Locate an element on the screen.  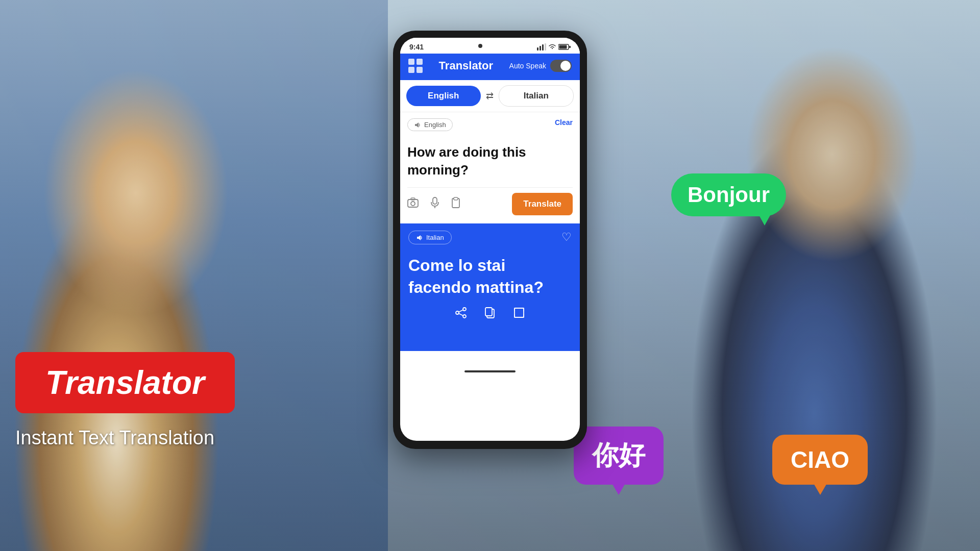
source-language-button: English is located at coordinates (444, 96).